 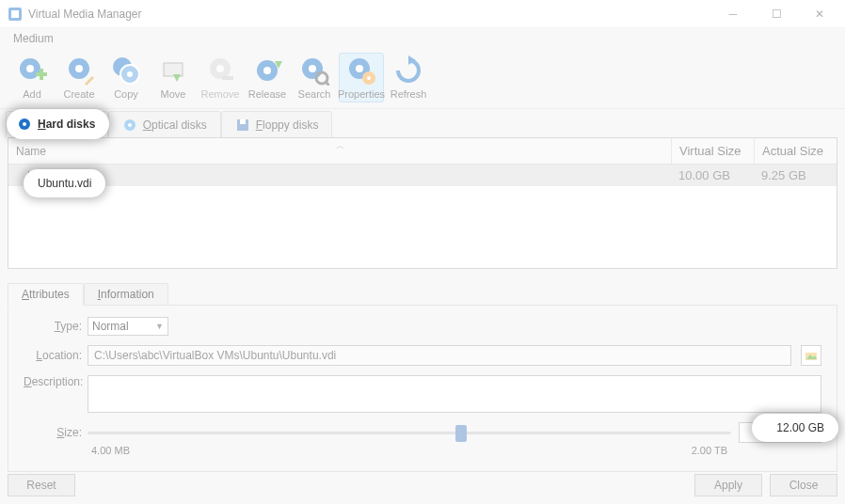 I want to click on col-virtual-size: Virtual Size, so click(x=712, y=150).